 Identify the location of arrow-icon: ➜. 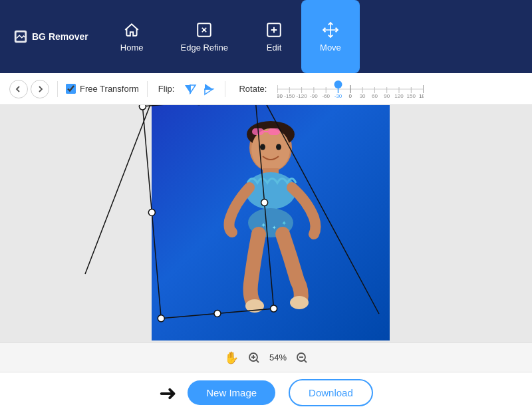
(168, 393).